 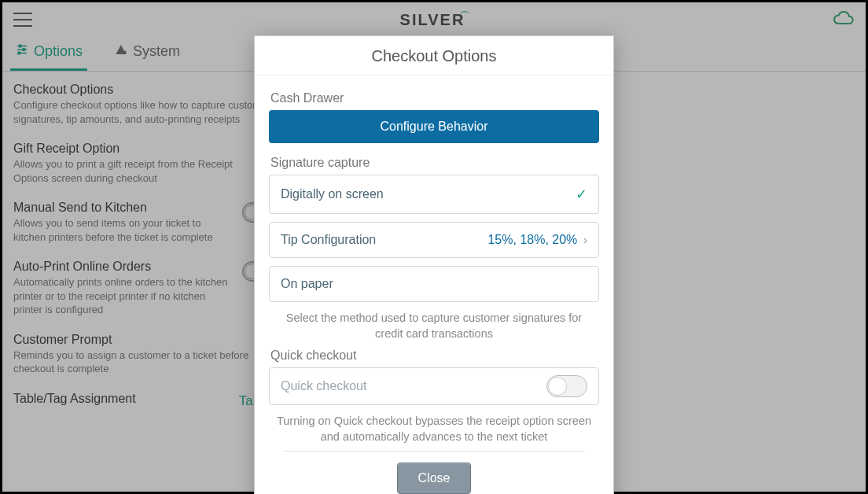 I want to click on tip-values: 15%, 18%, 20%, so click(x=532, y=240).